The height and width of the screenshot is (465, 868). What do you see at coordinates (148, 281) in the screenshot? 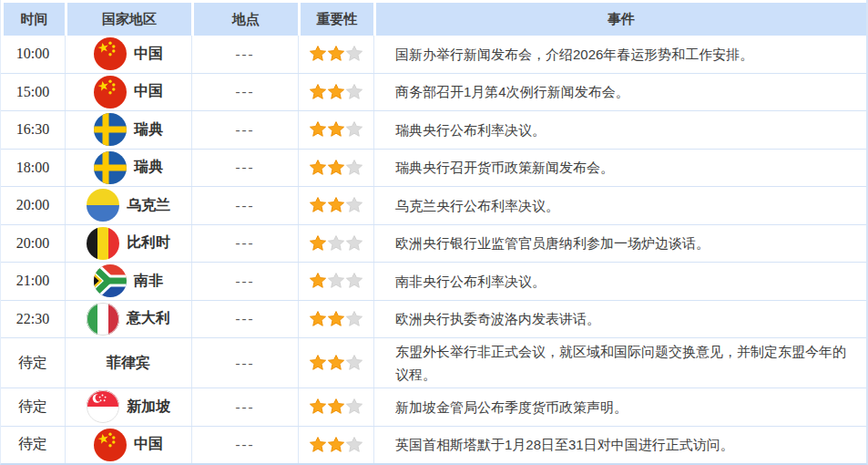
I see `country-name: 南非` at bounding box center [148, 281].